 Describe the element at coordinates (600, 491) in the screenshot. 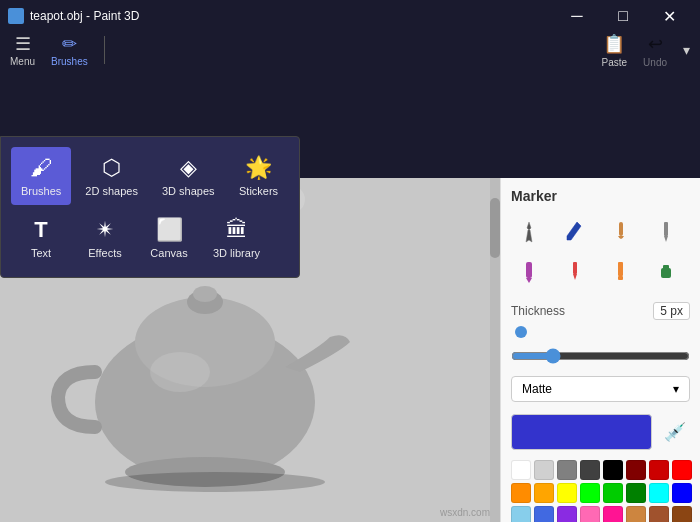

I see `color-palette` at that location.